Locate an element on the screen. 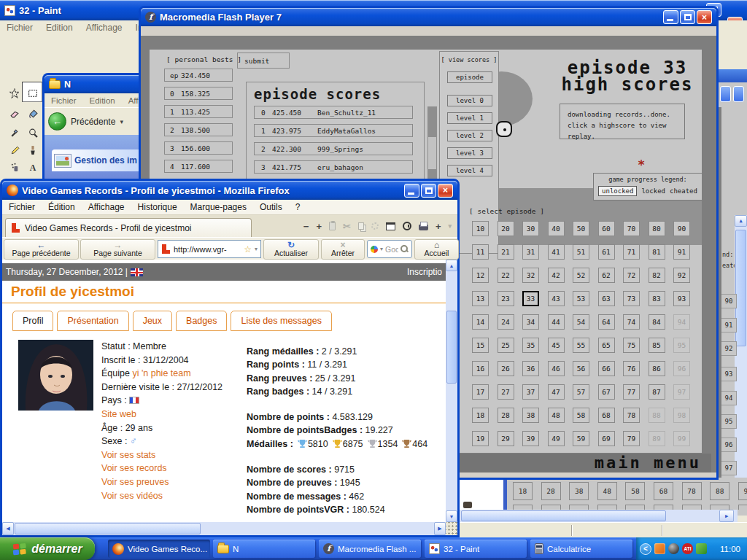 Image resolution: width=747 pixels, height=560 pixels. explorer-titlebar: N is located at coordinates (93, 85).